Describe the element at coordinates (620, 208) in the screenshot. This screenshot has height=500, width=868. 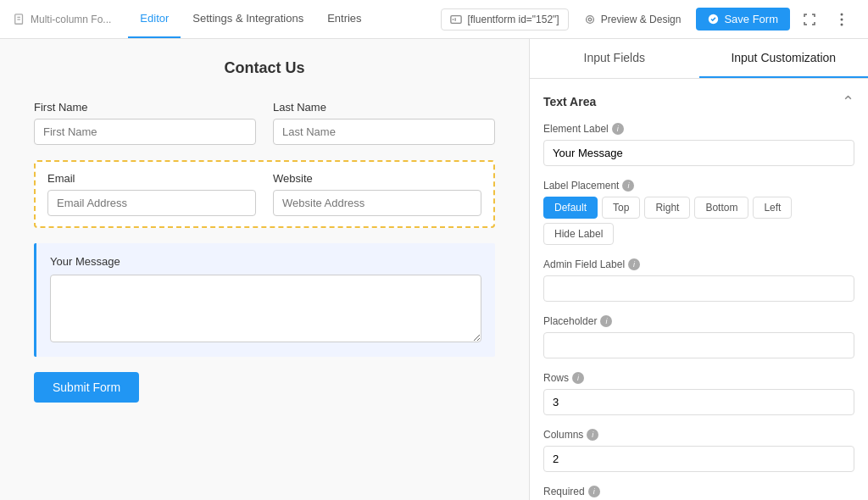
I see `placement-top: Top` at that location.